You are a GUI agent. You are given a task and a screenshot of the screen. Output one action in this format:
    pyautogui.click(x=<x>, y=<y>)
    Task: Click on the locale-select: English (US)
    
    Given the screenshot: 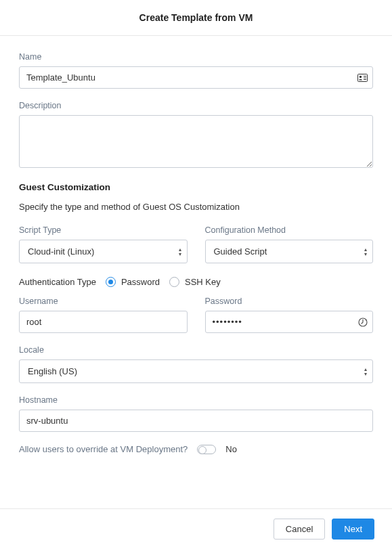 What is the action you would take?
    pyautogui.click(x=196, y=371)
    